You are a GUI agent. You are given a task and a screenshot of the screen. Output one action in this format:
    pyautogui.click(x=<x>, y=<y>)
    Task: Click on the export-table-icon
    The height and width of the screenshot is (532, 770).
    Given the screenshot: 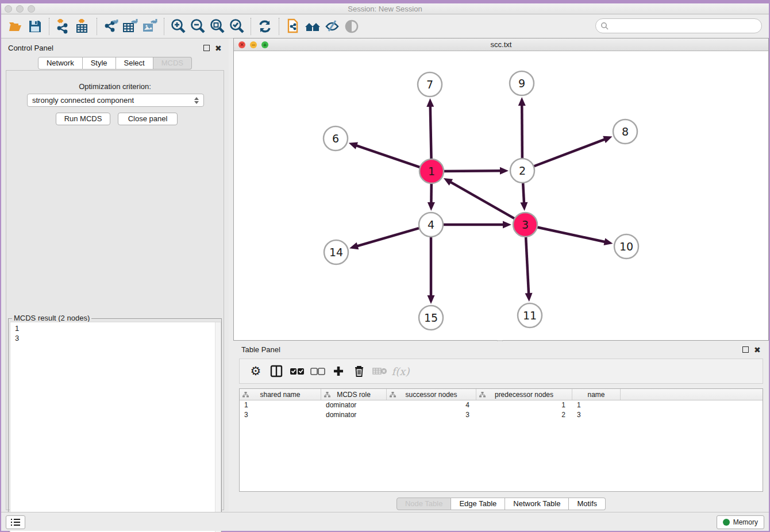 What is the action you would take?
    pyautogui.click(x=130, y=26)
    